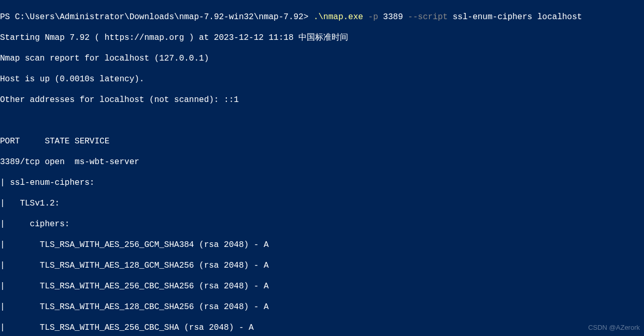 The height and width of the screenshot is (336, 644). I want to click on output-line: | TLS_RSA_WITH_AES_128_CBC_SHA256 (rsa 2…, so click(322, 307).